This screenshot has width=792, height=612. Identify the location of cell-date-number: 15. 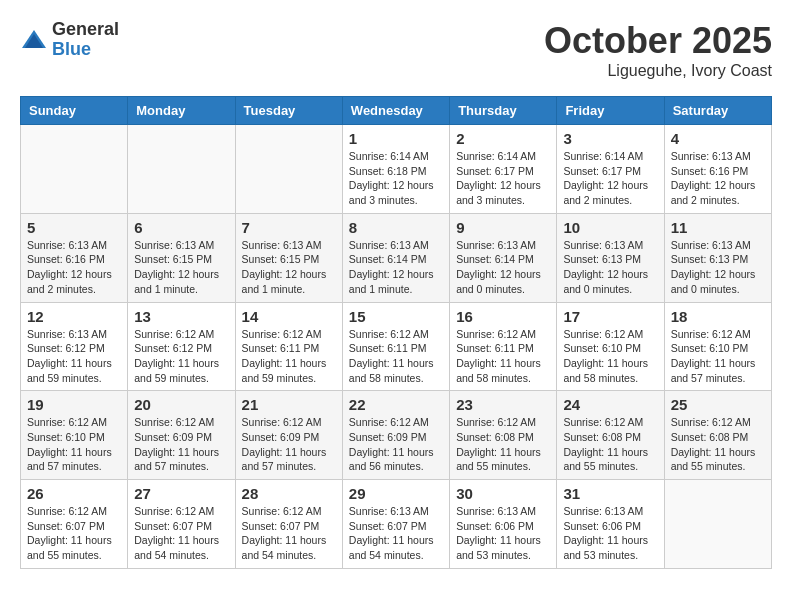
(396, 316).